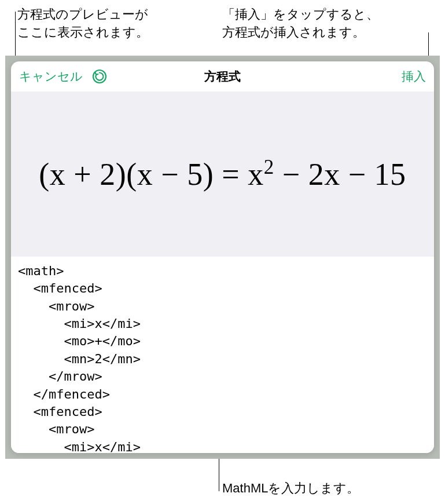  What do you see at coordinates (222, 174) in the screenshot?
I see `equation-preview: (x + 2)(x − 5) = x2 − 2x − 15` at bounding box center [222, 174].